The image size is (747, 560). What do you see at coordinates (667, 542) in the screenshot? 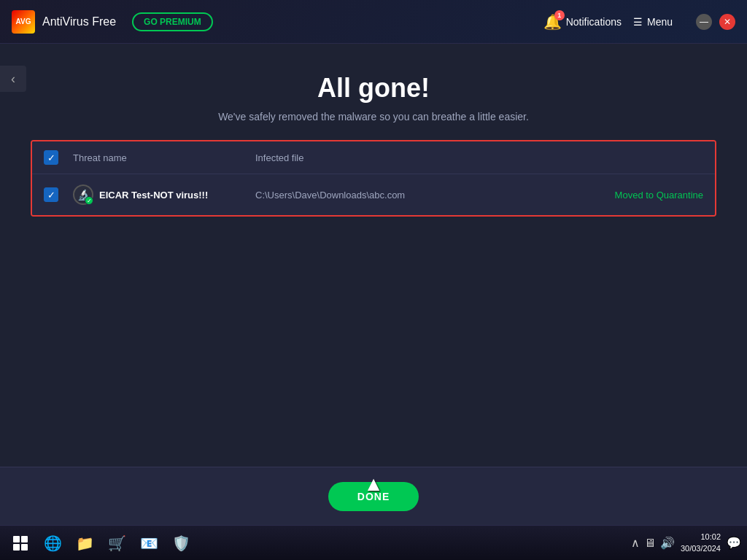
I see `tray-volume-icon: 🔊` at bounding box center [667, 542].